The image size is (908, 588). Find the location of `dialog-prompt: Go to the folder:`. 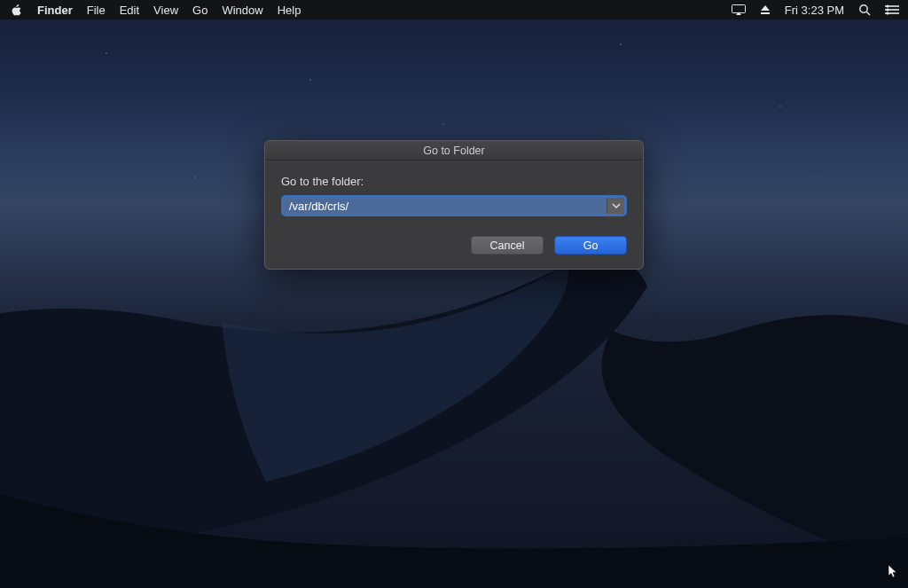

dialog-prompt: Go to the folder: is located at coordinates (454, 181).